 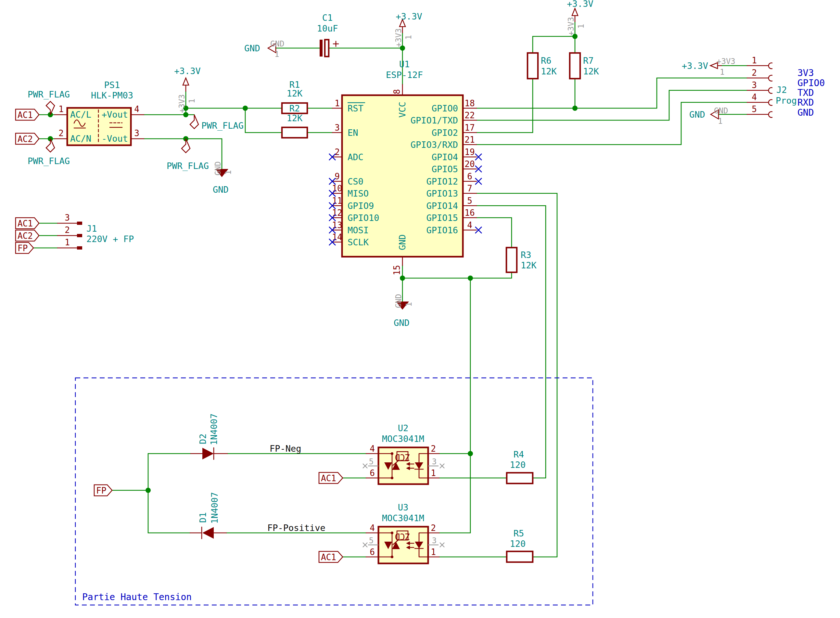 I want to click on pwr-flag-4-text: PWR_FLAG, so click(x=188, y=166).